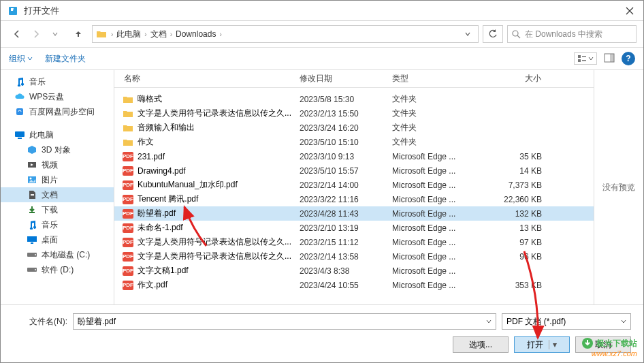 This screenshot has height=363, width=644. What do you see at coordinates (516, 34) in the screenshot?
I see `search-icon` at bounding box center [516, 34].